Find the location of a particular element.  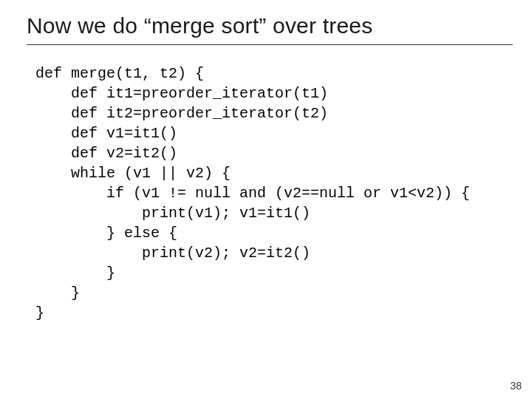

page-number: 38 is located at coordinates (516, 386).